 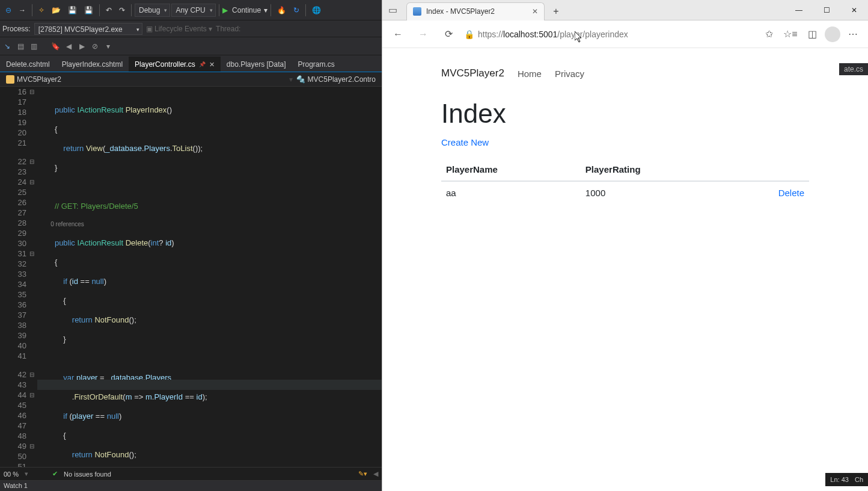 What do you see at coordinates (854, 69) in the screenshot?
I see `hidden-tab-right: ate.cs` at bounding box center [854, 69].